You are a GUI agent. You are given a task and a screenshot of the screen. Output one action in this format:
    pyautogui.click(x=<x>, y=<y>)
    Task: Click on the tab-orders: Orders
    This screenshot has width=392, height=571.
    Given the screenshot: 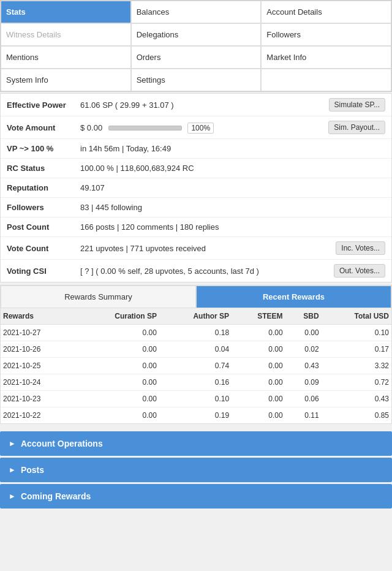 What is the action you would take?
    pyautogui.click(x=196, y=58)
    